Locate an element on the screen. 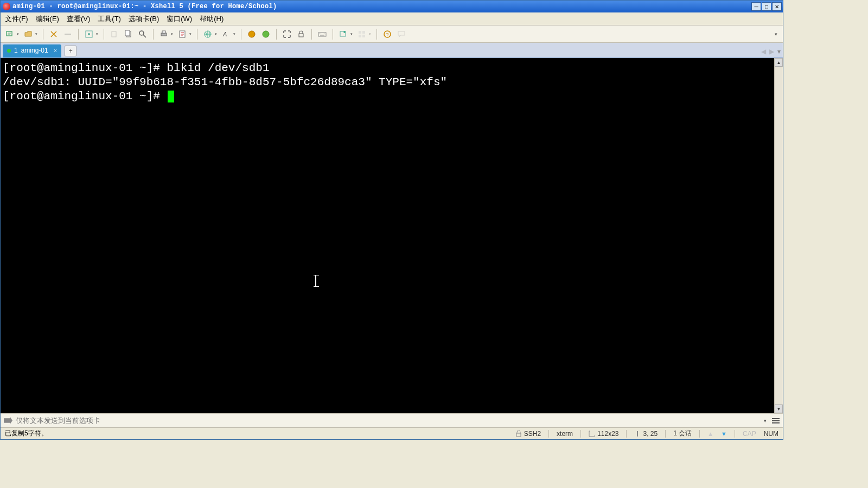 Image resolution: width=868 pixels, height=488 pixels. add-tab-button: + is located at coordinates (71, 51).